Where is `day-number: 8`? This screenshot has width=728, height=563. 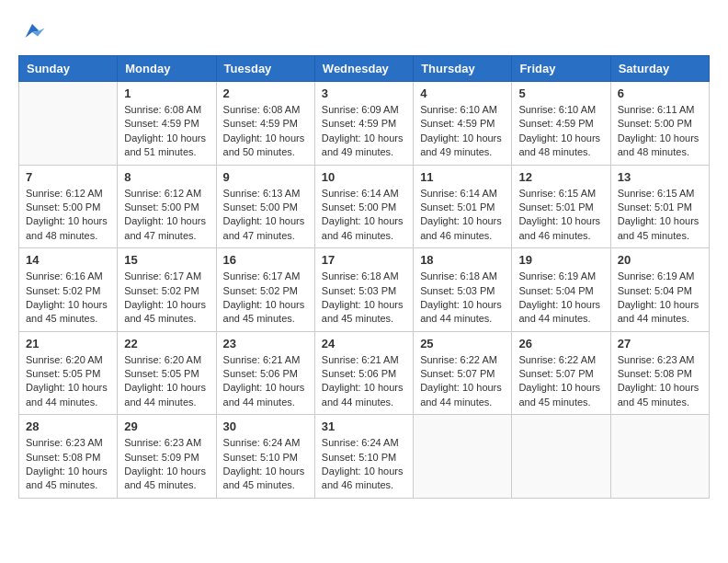
day-number: 8 is located at coordinates (166, 177).